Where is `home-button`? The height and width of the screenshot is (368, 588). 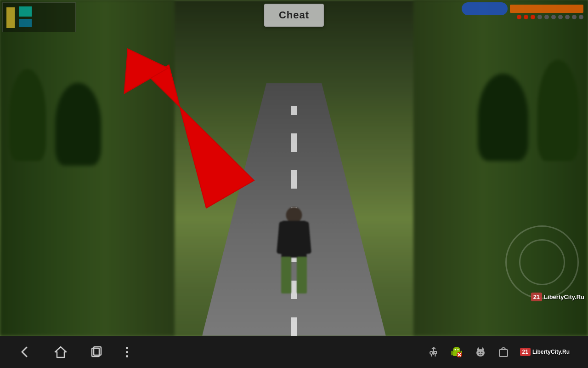 home-button is located at coordinates (61, 352).